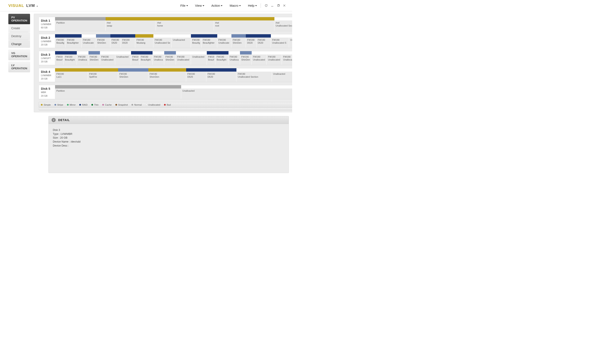 The width and height of the screenshot is (601, 364). I want to click on horizontal-scrollbar: ▶, so click(165, 109).